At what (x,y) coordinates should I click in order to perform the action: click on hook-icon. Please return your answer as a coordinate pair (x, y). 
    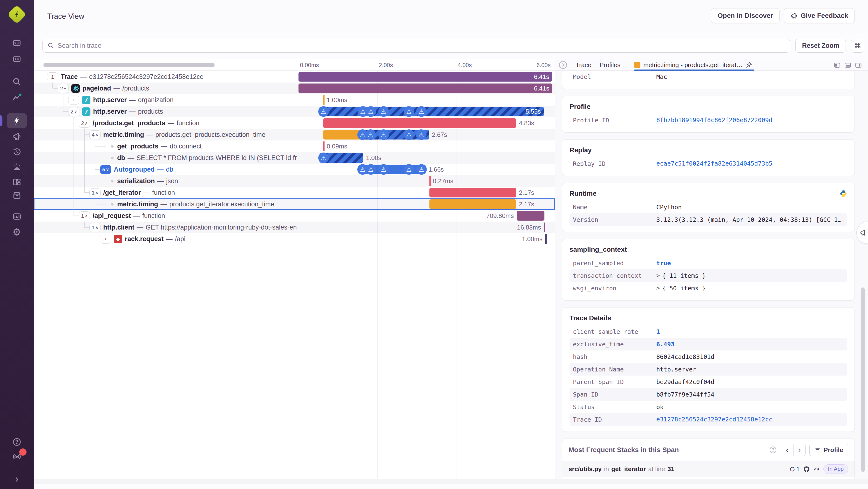
    Looking at the image, I should click on (817, 469).